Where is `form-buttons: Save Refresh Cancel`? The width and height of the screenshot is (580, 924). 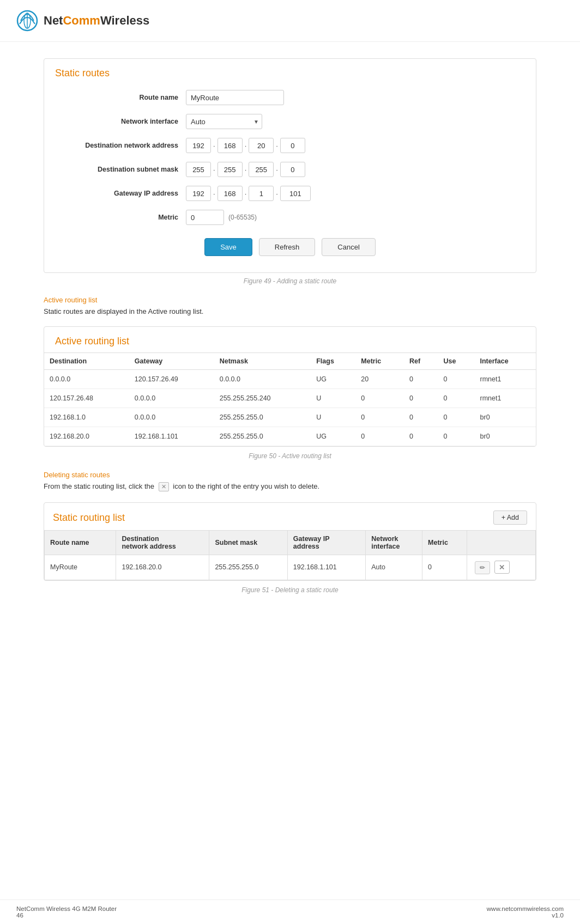
form-buttons: Save Refresh Cancel is located at coordinates (290, 250).